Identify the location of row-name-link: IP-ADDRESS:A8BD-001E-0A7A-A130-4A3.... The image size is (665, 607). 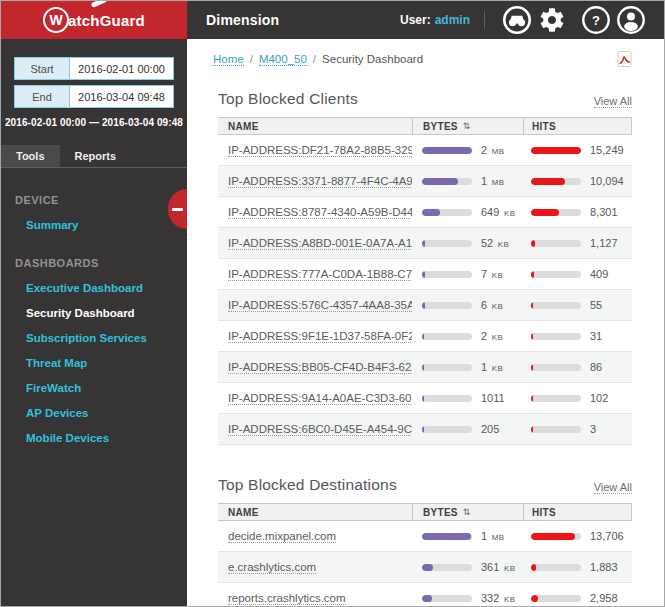
(320, 244).